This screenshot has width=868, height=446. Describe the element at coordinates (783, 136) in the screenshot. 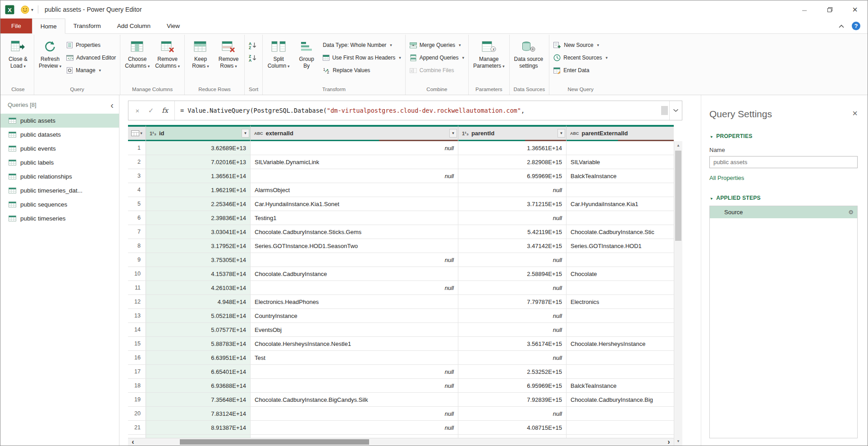

I see `properties-section-header: ▲ PROPERTIES` at that location.